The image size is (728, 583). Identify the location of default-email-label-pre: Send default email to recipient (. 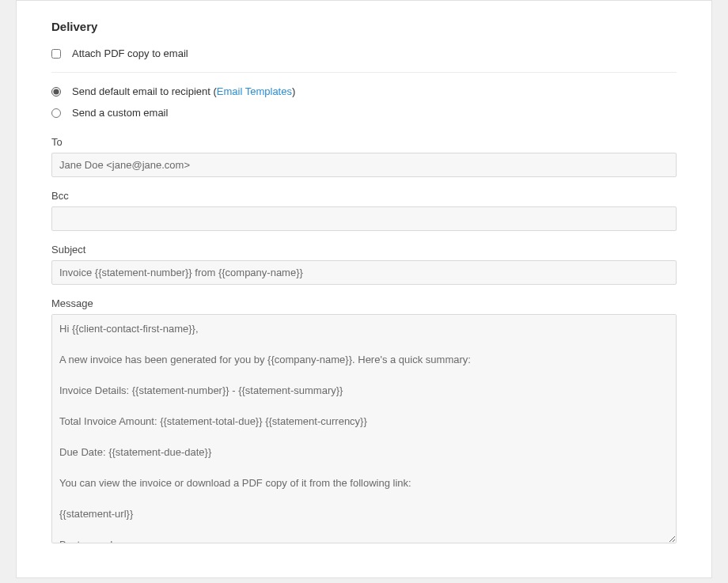
(144, 92).